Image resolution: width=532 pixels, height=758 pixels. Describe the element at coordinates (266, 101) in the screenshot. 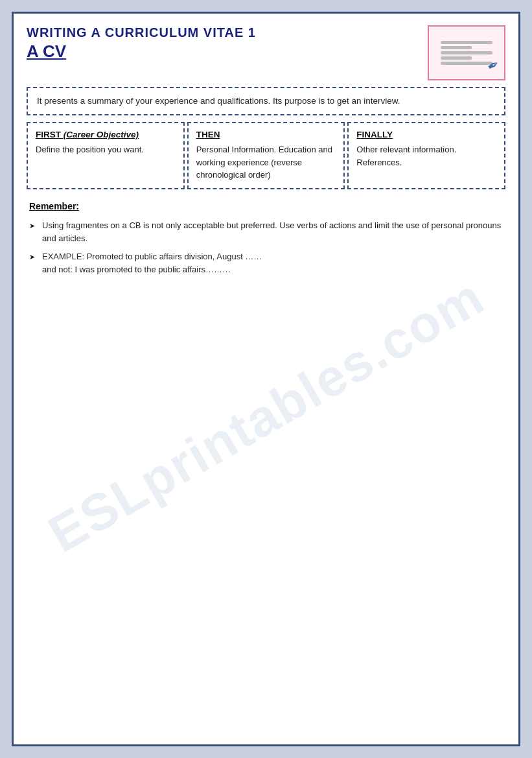

I see `intro-box: It presents a summary of your experience…` at that location.